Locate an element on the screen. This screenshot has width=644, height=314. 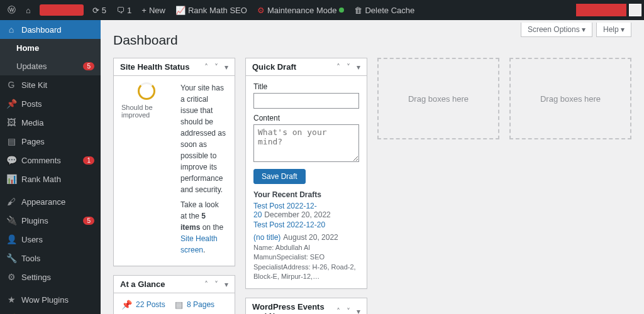
gear-red-icon: ⚙ is located at coordinates (261, 10).